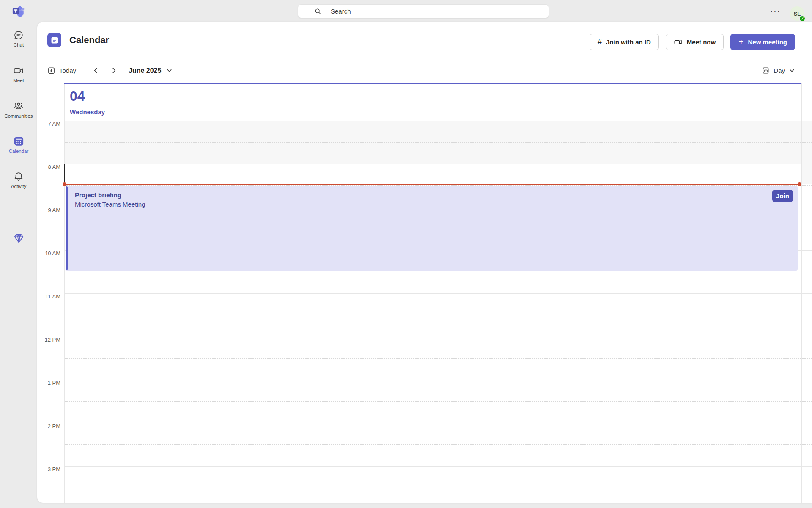  I want to click on avatar: SL ✓, so click(797, 14).